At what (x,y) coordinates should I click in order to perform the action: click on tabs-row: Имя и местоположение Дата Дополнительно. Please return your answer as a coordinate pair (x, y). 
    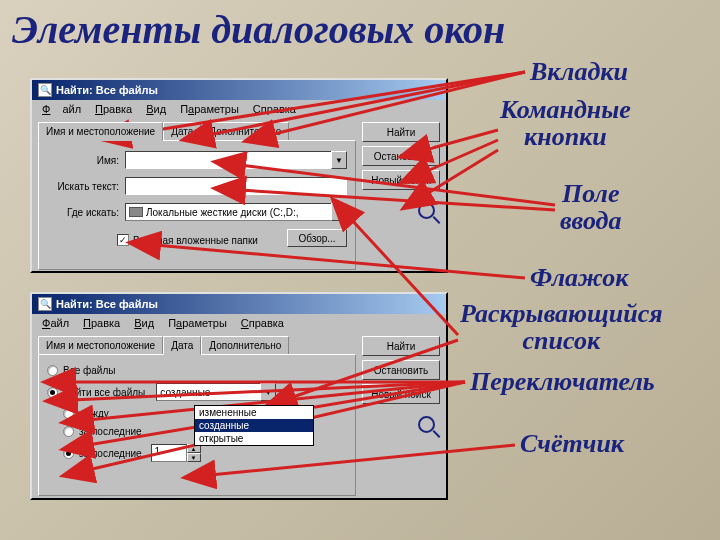
    Looking at the image, I should click on (197, 131).